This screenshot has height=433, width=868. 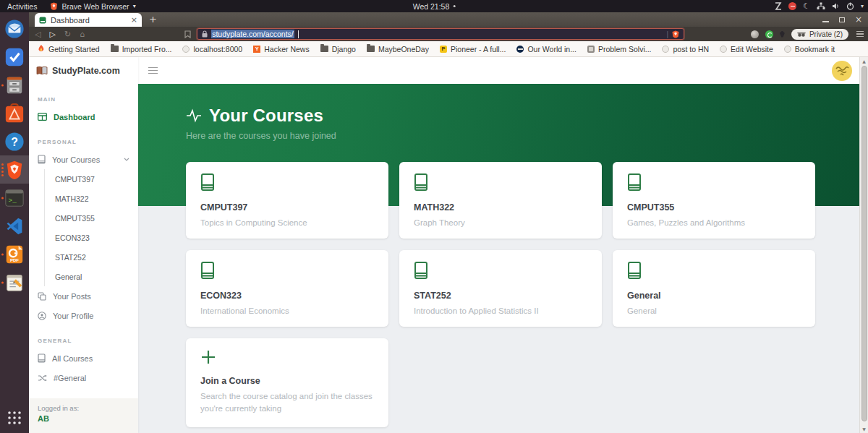 I want to click on dock-file-cabinet, so click(x=14, y=85).